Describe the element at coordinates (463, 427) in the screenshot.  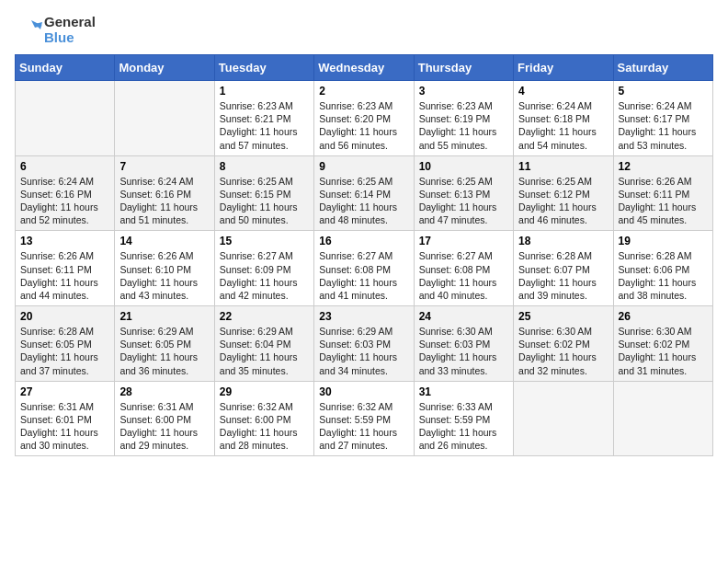
I see `day-info: Sunrise: 6:33 AM Sunset: 5:59 PM Dayligh…` at that location.